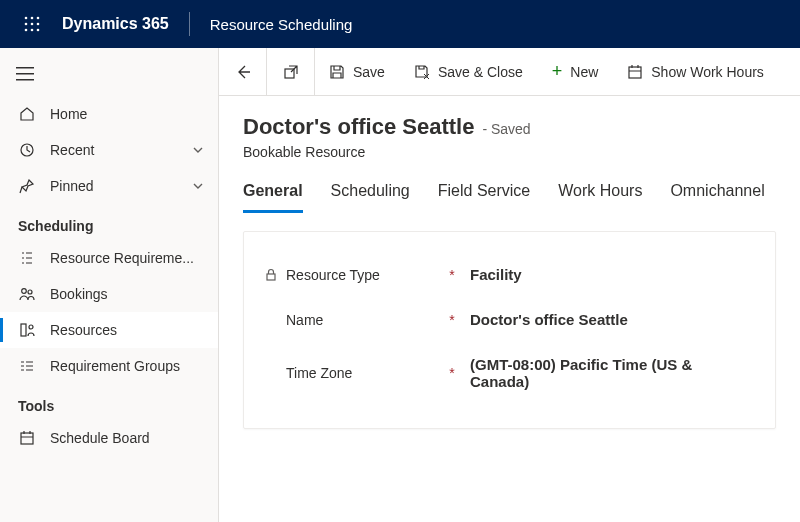  Describe the element at coordinates (27, 114) in the screenshot. I see `home-icon` at that location.